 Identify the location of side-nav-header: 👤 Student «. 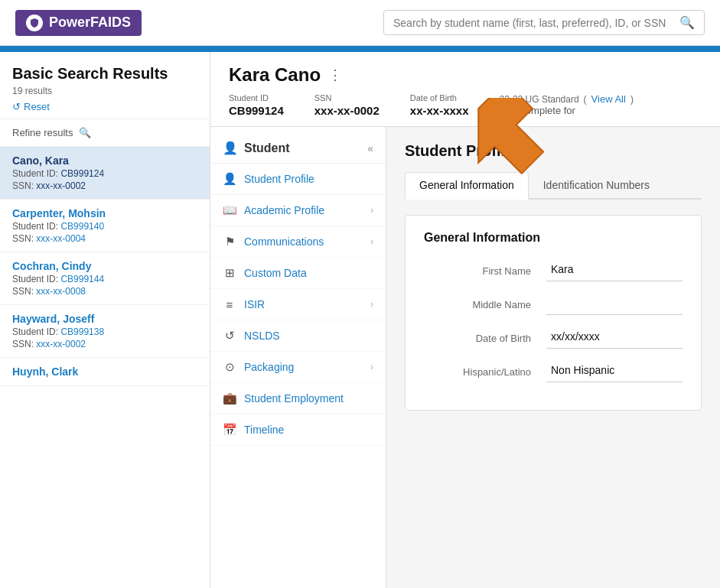
(298, 148).